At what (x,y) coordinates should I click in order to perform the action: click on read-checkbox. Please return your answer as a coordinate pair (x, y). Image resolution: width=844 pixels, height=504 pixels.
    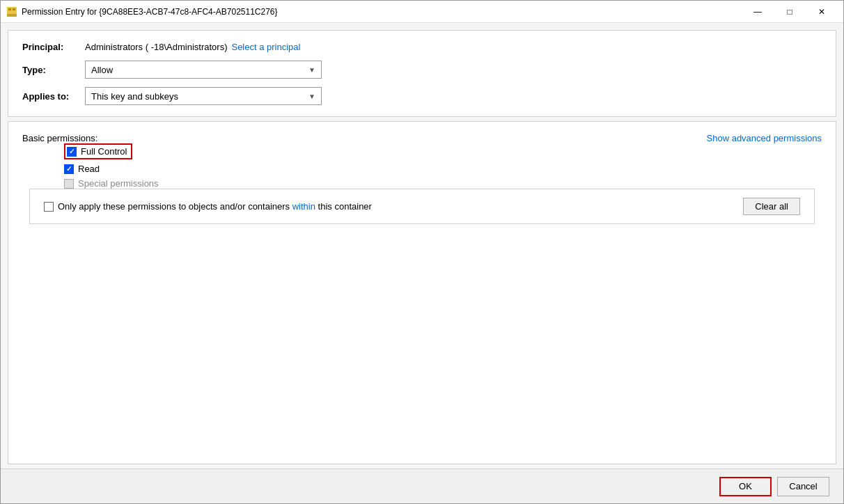
    Looking at the image, I should click on (69, 169).